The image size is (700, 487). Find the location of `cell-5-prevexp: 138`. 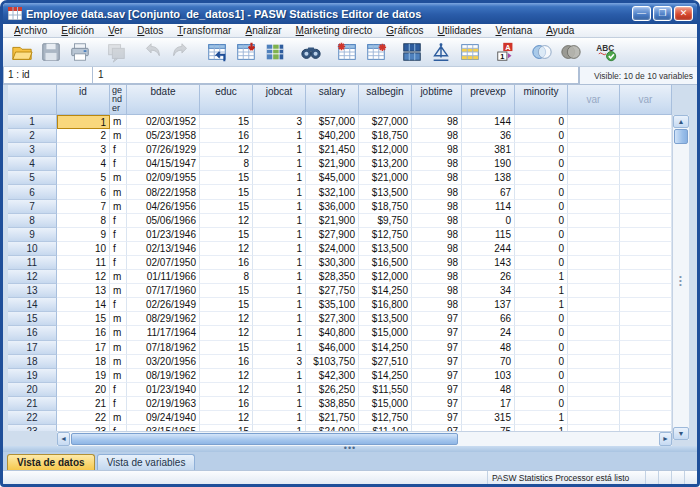

cell-5-prevexp: 138 is located at coordinates (488, 178).